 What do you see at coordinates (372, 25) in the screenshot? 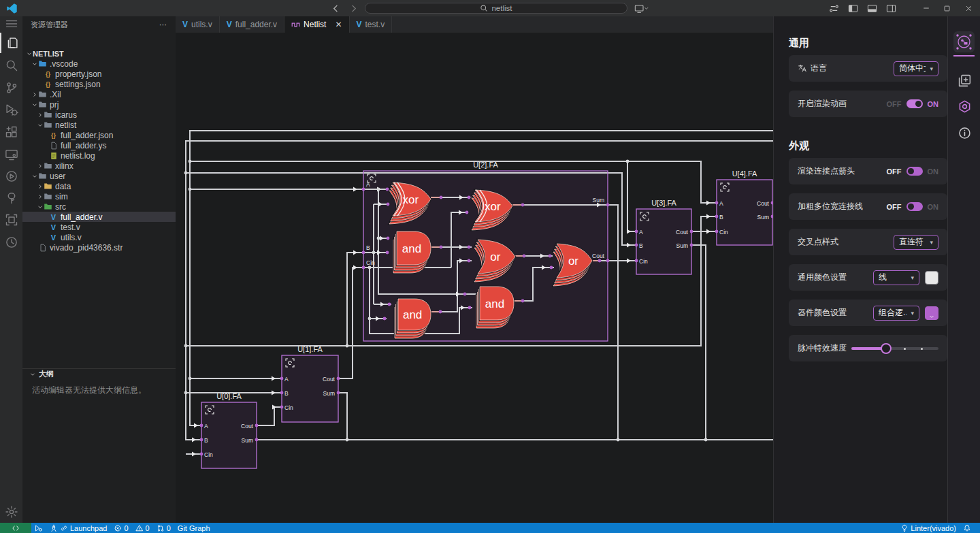
I see `tab-test.v: Vtest.v` at bounding box center [372, 25].